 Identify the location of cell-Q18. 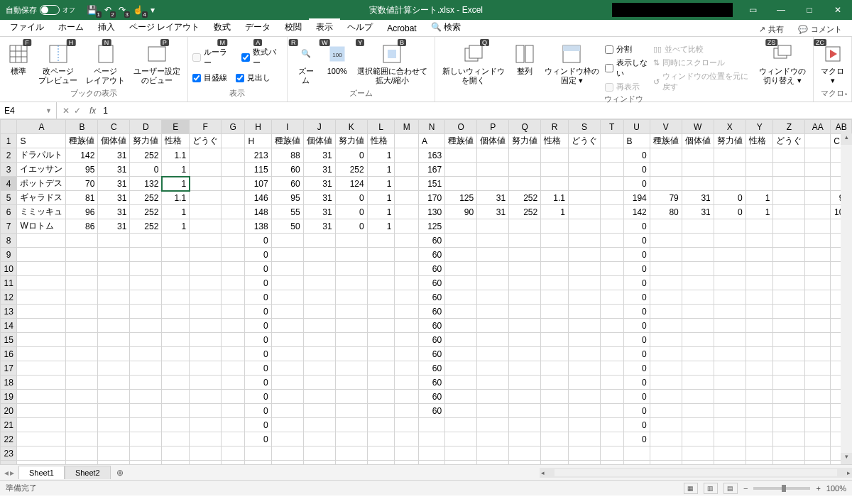
(525, 383).